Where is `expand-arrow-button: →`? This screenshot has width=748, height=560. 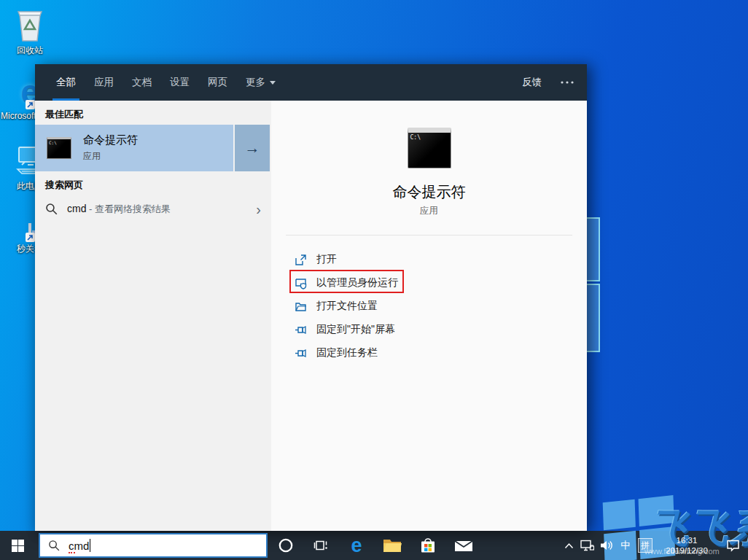
expand-arrow-button: → is located at coordinates (252, 148).